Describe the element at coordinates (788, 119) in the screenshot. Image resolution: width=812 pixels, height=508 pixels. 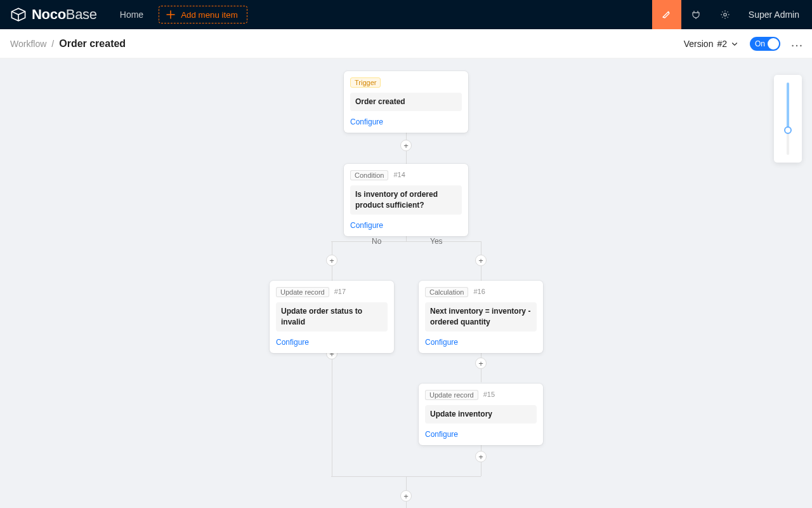
I see `zoom-slider` at that location.